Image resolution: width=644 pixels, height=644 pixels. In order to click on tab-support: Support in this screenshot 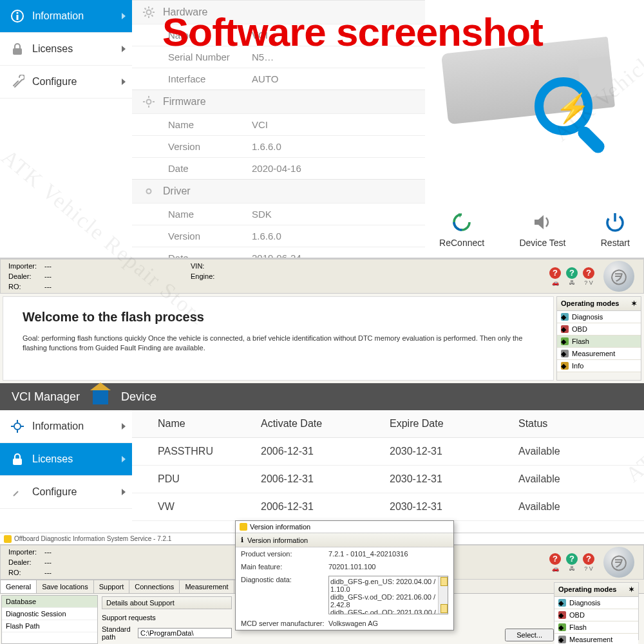, I will do `click(112, 586)`.